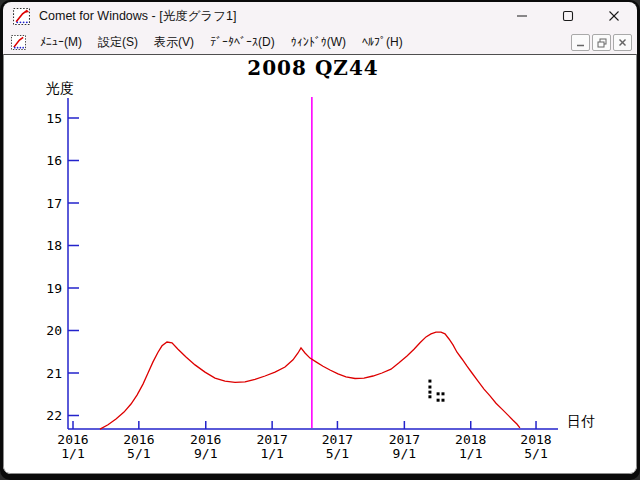 The width and height of the screenshot is (640, 480). Describe the element at coordinates (61, 42) in the screenshot. I see `menu-item-menu: ﾒﾆｭｰ(M)` at that location.